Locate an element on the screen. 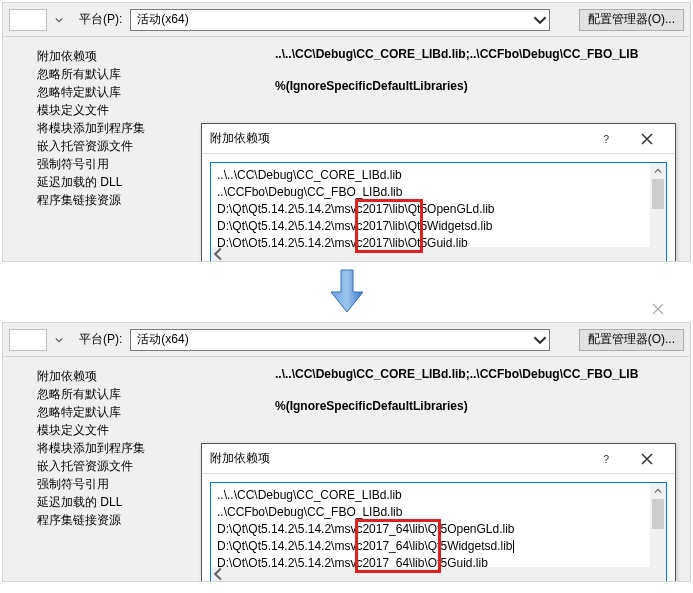 This screenshot has width=693, height=593. arrow-down-icon is located at coordinates (346, 292).